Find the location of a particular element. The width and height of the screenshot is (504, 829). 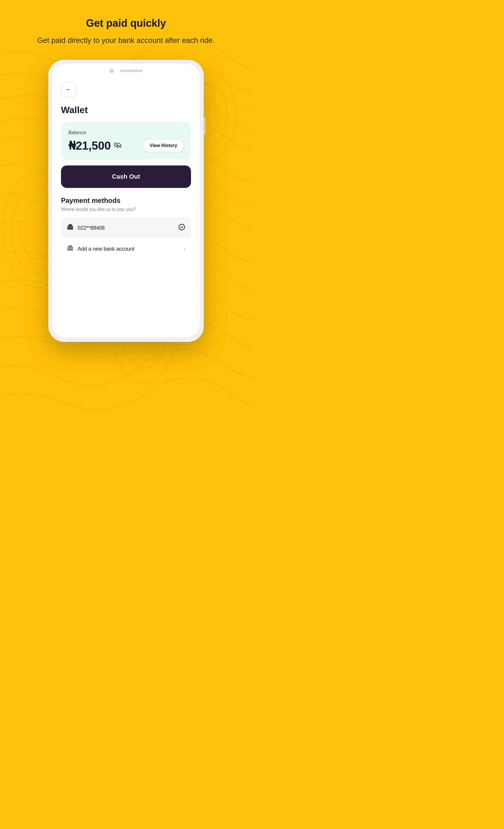

payment-methods-section: Payment methods Where would you like us … is located at coordinates (126, 228).